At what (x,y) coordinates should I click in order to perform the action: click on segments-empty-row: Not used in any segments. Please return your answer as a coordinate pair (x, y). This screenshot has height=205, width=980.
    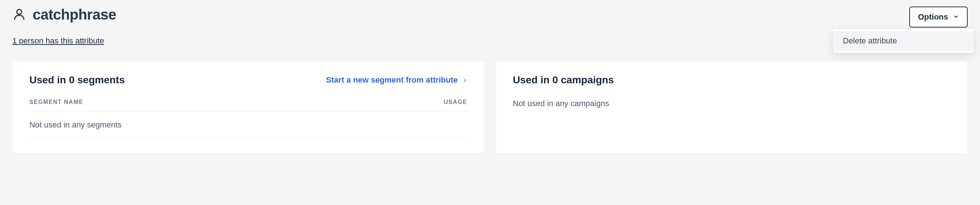
    Looking at the image, I should click on (248, 125).